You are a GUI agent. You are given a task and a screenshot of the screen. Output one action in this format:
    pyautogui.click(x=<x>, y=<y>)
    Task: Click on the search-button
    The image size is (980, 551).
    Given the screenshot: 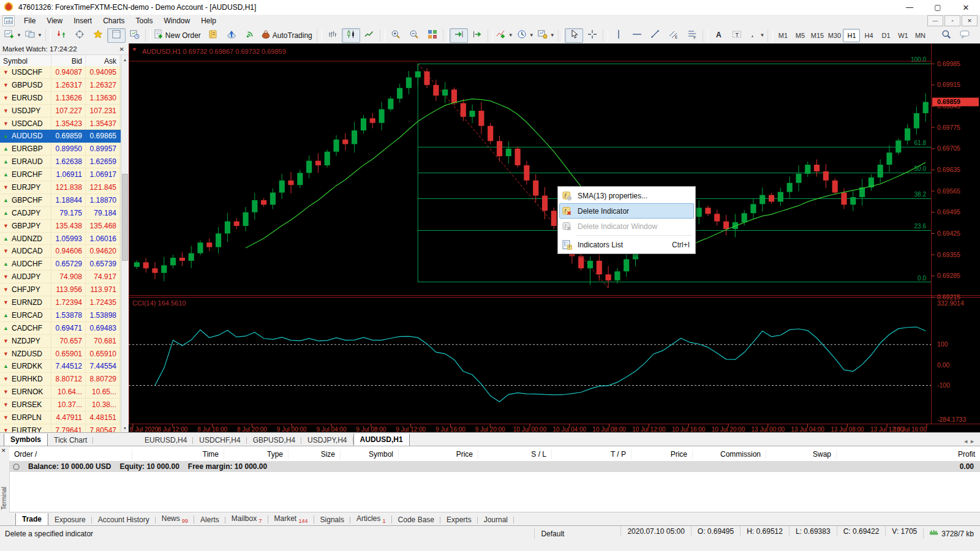 What is the action you would take?
    pyautogui.click(x=946, y=36)
    